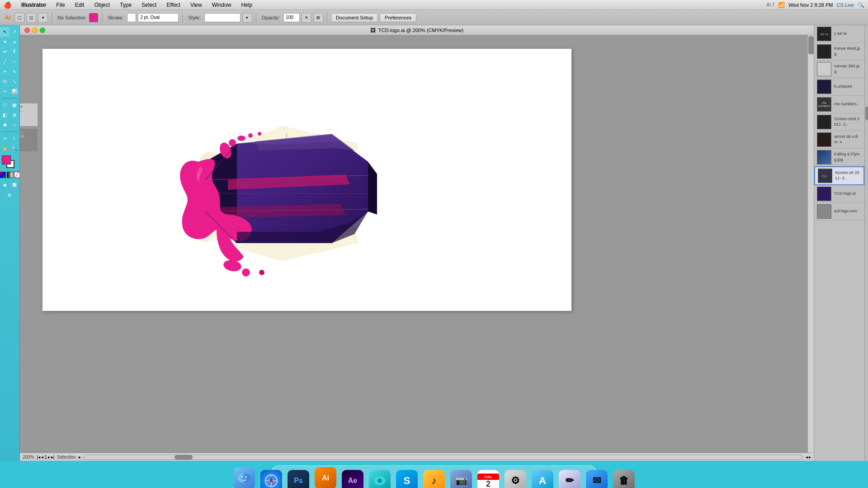  Describe the element at coordinates (31, 18) in the screenshot. I see `artboard-icon: ◱` at that location.